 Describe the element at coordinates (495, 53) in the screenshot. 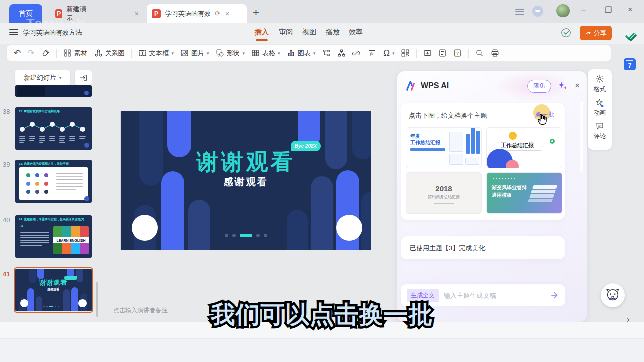

I see `printer-icon` at that location.